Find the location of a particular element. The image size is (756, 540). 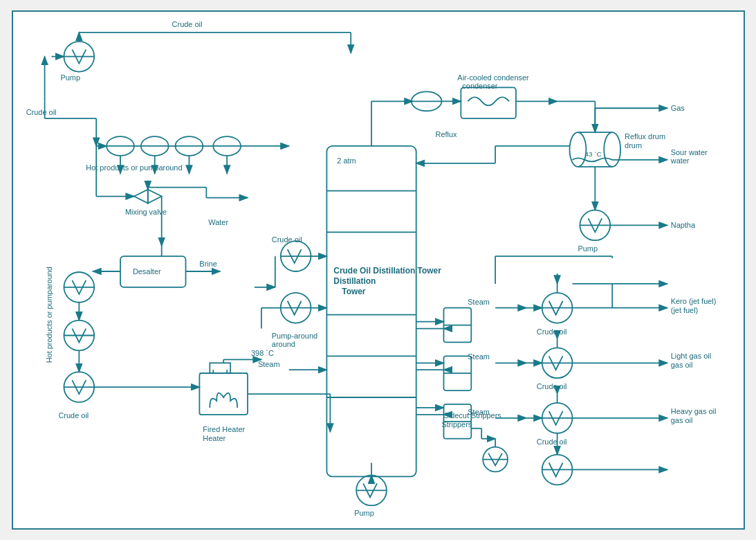

air-cooled-label: Air-cooled condenser is located at coordinates (493, 78).